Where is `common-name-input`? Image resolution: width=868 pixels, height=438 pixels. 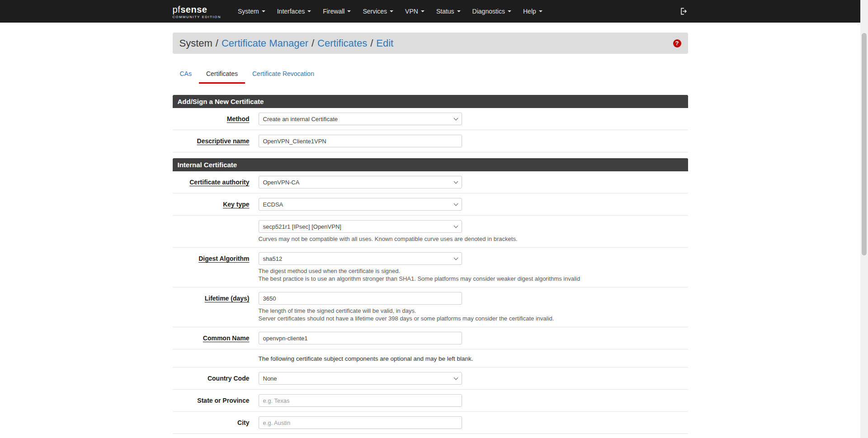
common-name-input is located at coordinates (360, 338).